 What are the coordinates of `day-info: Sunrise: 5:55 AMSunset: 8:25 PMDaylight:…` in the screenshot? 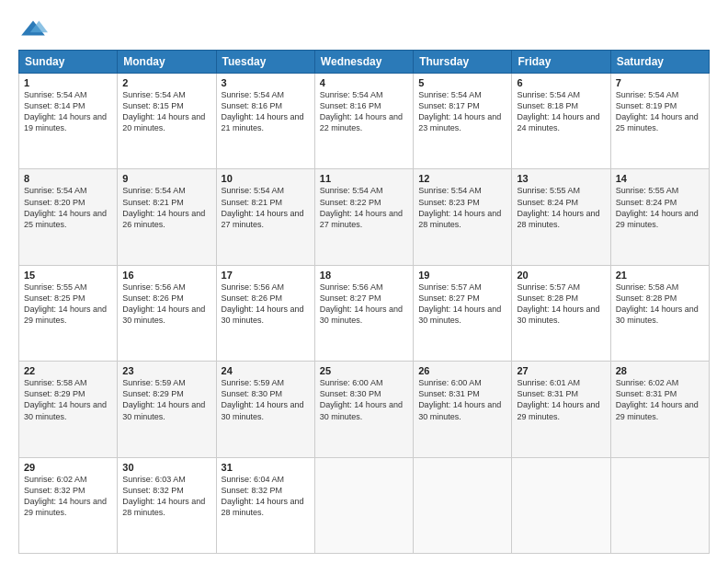 It's located at (65, 304).